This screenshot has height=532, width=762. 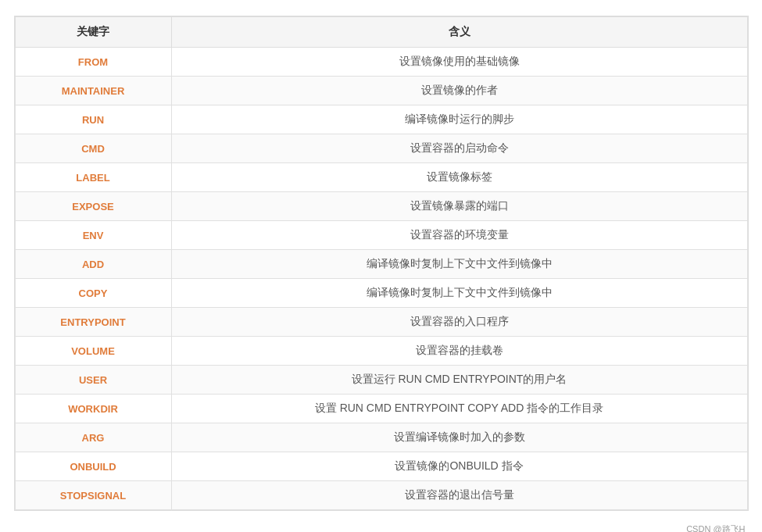 What do you see at coordinates (460, 206) in the screenshot?
I see `meaning-cell: 设置镜像暴露的端口` at bounding box center [460, 206].